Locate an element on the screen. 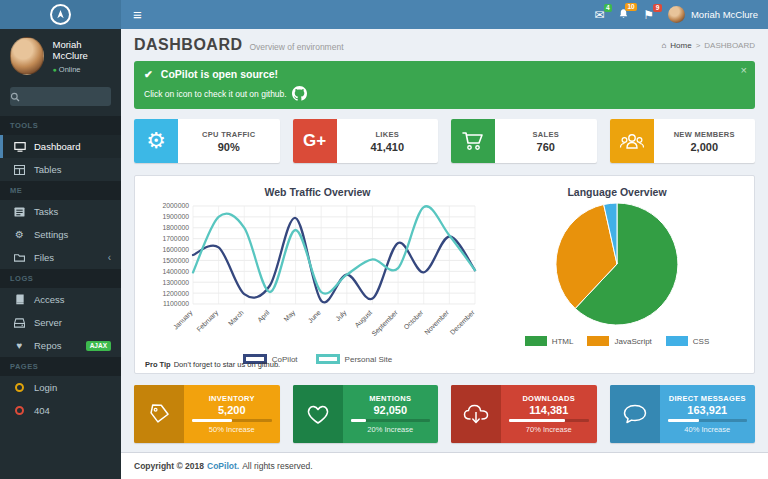 Image resolution: width=768 pixels, height=479 pixels. top-navbar: ≡ ✉ 4 10 ⚑ 9 Moriah McClure is located at coordinates (384, 14).